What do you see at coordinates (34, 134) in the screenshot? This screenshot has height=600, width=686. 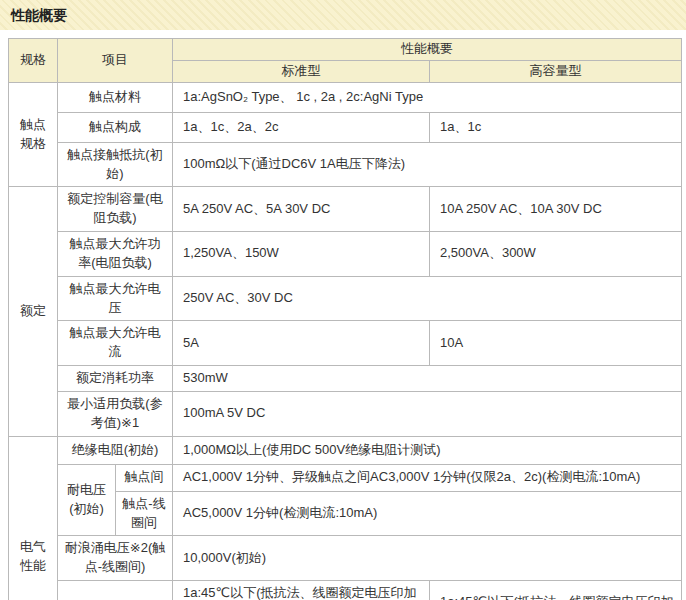 I see `group-contact-spec: 触点规格` at bounding box center [34, 134].